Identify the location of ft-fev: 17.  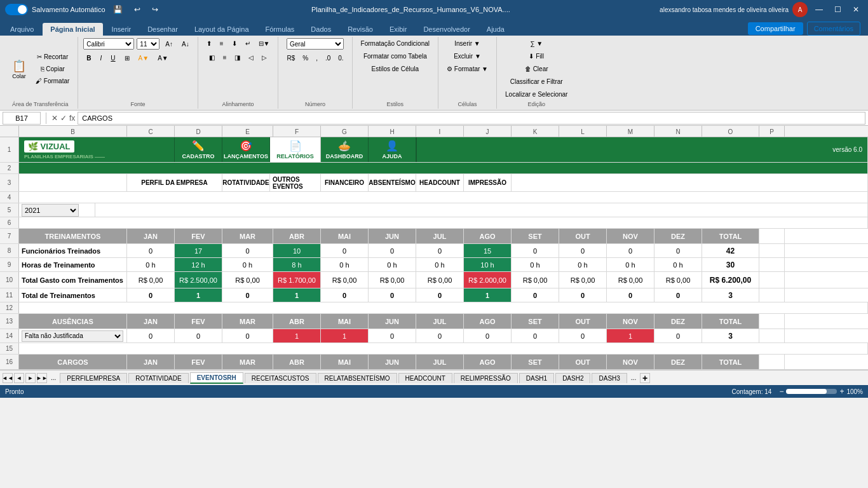
(198, 250).